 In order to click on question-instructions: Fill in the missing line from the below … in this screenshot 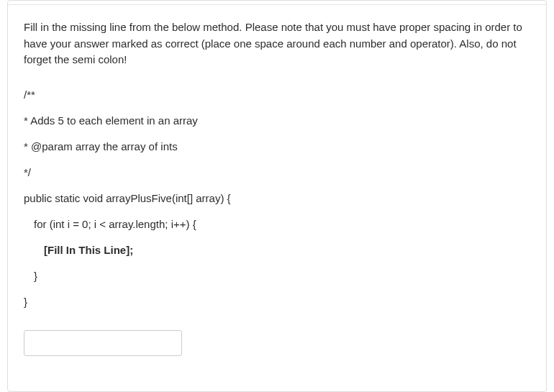, I will do `click(277, 44)`.